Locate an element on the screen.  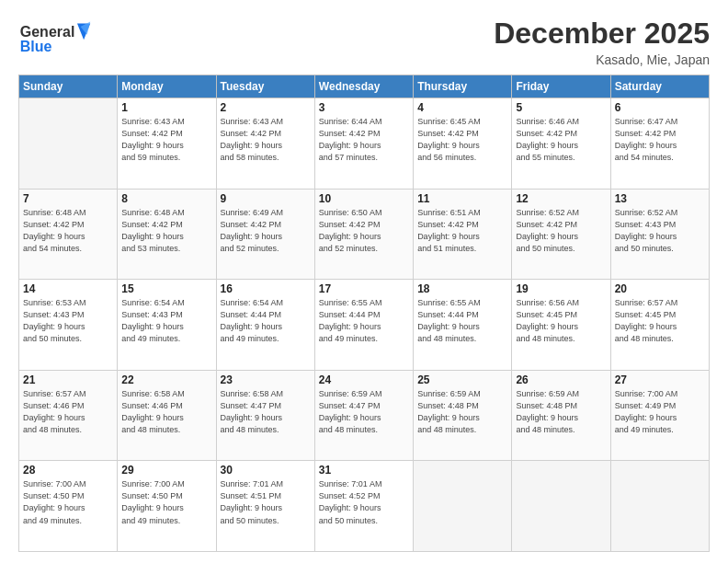
day-info: Sunrise: 6:52 AMSunset: 4:43 PMDaylight:… is located at coordinates (660, 231).